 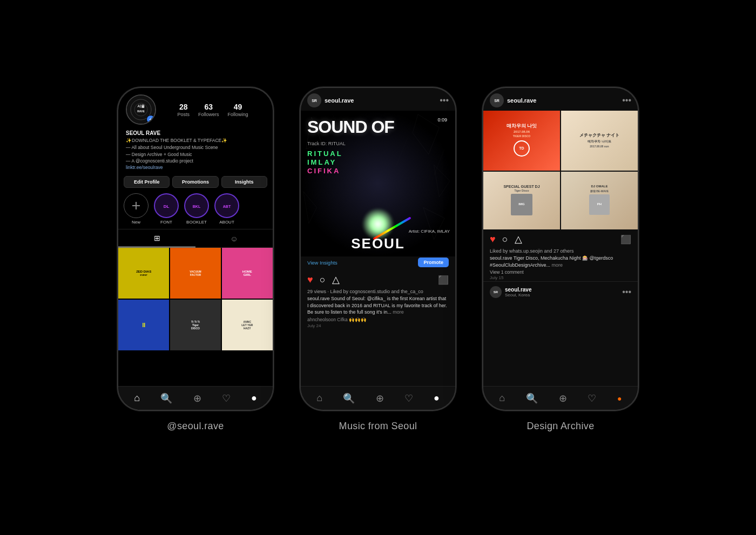 I want to click on post-comment: ahncheolsoon Cifka 🙌🙌🙌, so click(x=378, y=320).